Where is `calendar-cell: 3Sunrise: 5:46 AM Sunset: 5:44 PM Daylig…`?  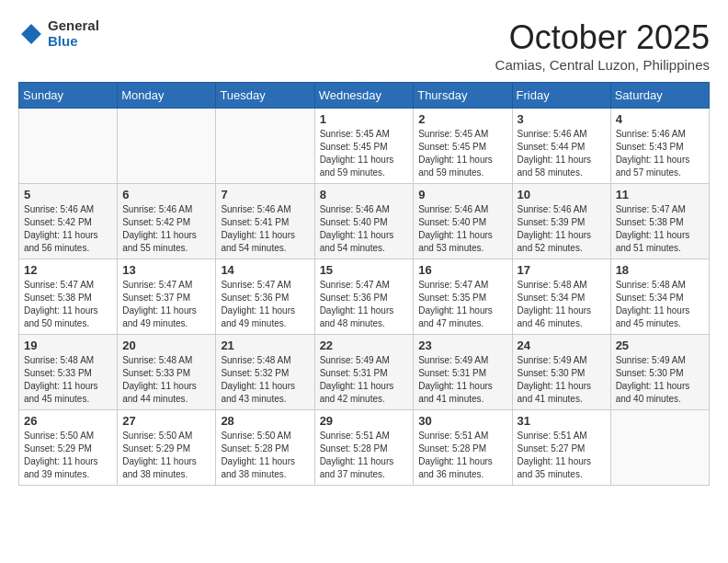 calendar-cell: 3Sunrise: 5:46 AM Sunset: 5:44 PM Daylig… is located at coordinates (561, 146).